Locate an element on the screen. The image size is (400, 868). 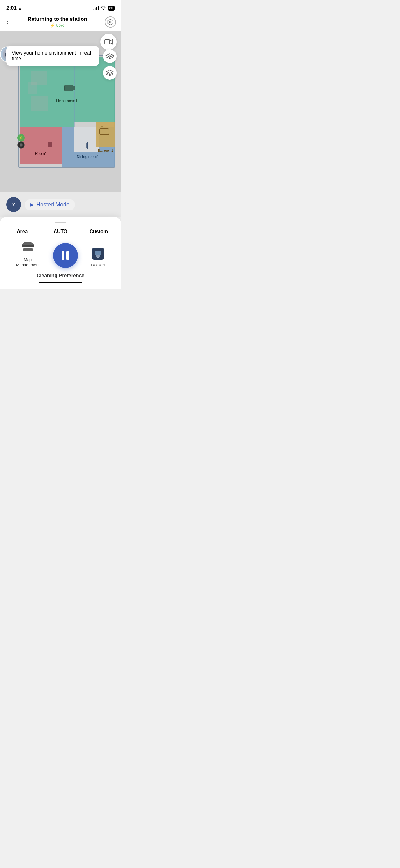
icons-row: Map Management Docked is located at coordinates (61, 255).